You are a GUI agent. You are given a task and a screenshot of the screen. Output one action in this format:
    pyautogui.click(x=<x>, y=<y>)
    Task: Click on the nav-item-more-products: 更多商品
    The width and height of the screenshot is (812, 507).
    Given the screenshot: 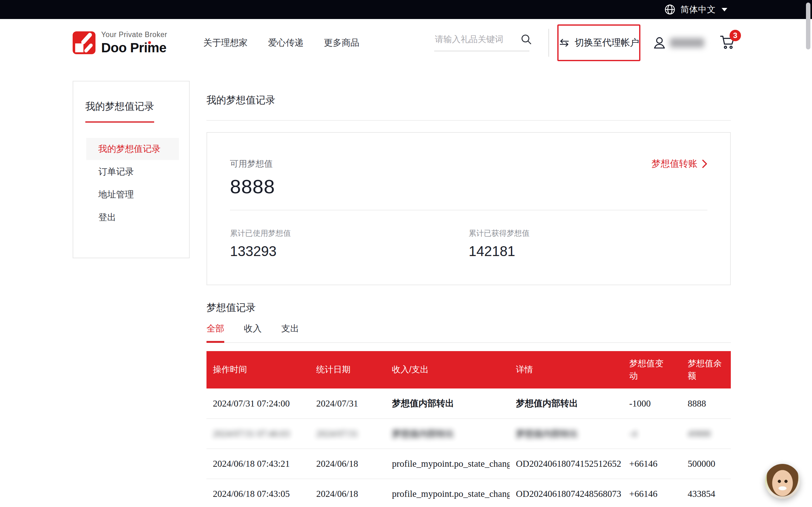 What is the action you would take?
    pyautogui.click(x=342, y=43)
    